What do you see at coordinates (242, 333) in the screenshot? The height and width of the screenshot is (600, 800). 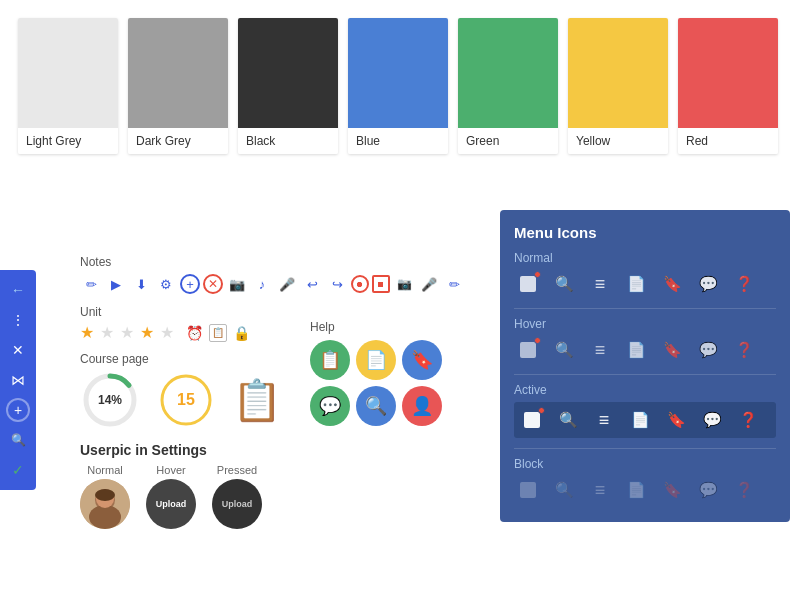 I see `unit-lock-icon: 🔒` at bounding box center [242, 333].